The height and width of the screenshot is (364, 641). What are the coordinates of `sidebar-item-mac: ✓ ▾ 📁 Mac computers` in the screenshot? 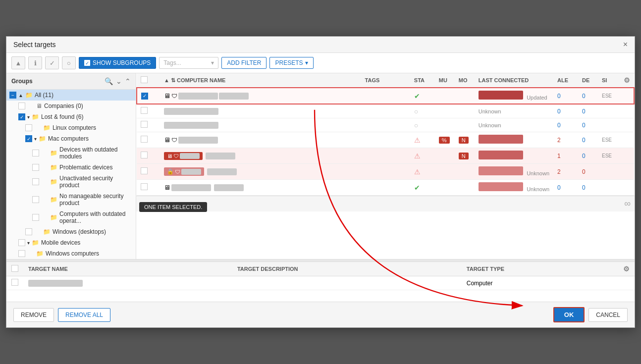 It's located at (71, 139).